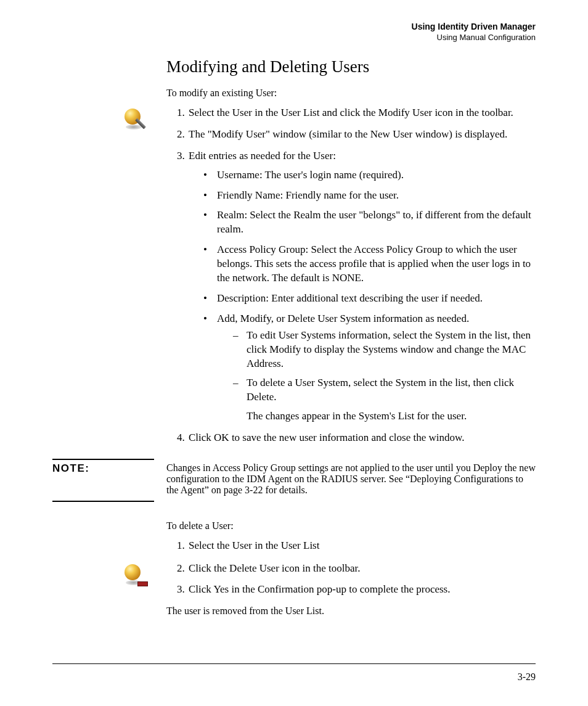 This screenshot has width=588, height=706. I want to click on dash-tail: The changes appear in the System's List …, so click(376, 417).